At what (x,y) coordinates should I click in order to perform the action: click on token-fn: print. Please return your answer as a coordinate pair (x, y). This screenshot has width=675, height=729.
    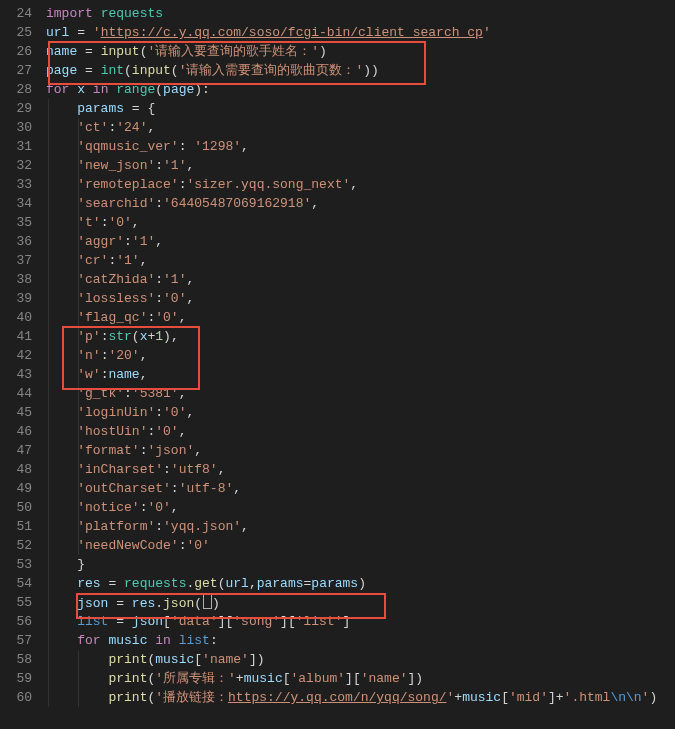
    Looking at the image, I should click on (128, 698).